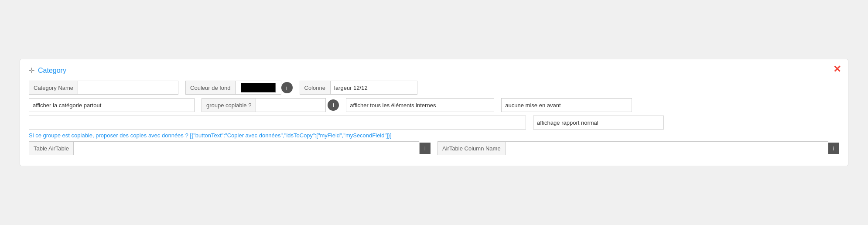 The height and width of the screenshot is (225, 868). I want to click on table-airtable-group: Table AirTable i, so click(229, 148).